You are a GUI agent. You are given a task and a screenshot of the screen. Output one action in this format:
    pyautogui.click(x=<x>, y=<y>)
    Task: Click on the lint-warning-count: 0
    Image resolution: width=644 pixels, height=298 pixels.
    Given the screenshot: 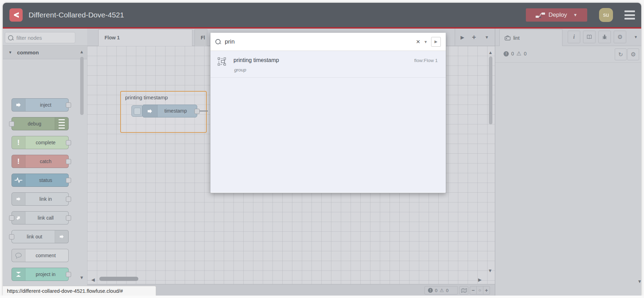 What is the action you would take?
    pyautogui.click(x=525, y=54)
    